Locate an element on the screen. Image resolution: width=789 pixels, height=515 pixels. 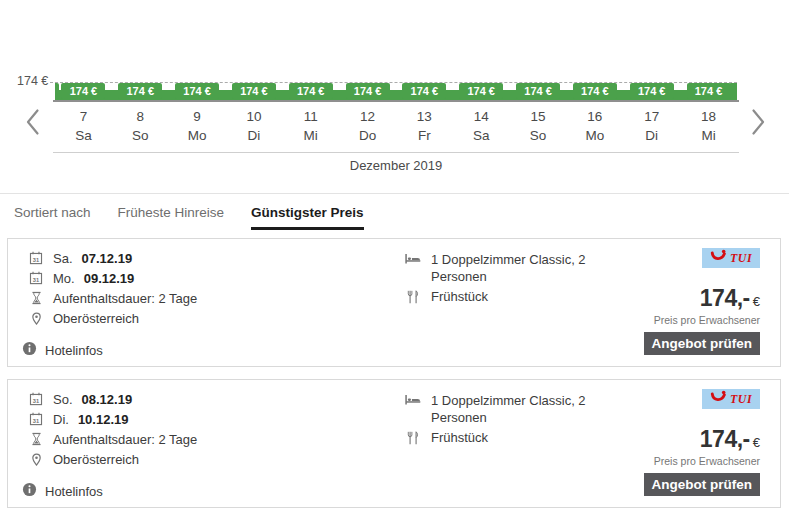
tab-guenstigster-preis: Günstigster Preis is located at coordinates (308, 218).